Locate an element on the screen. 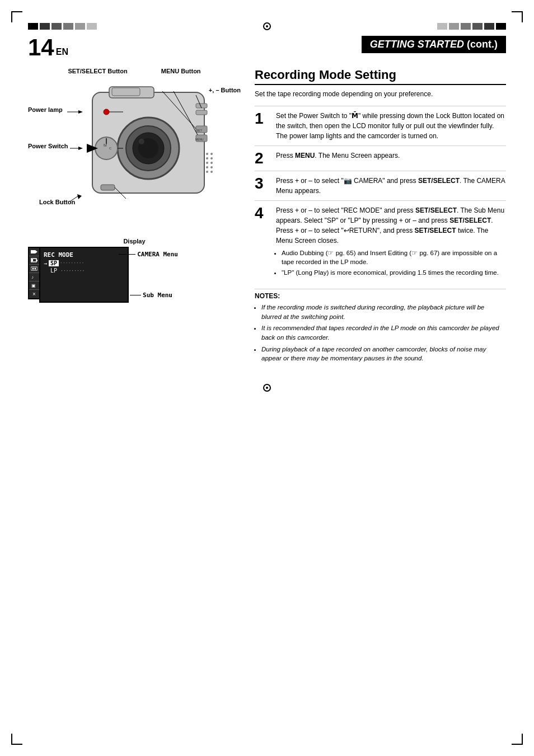 Image resolution: width=534 pixels, height=756 pixels. display-main-screen: REC MODE → SP ········· LP ········· is located at coordinates (84, 275).